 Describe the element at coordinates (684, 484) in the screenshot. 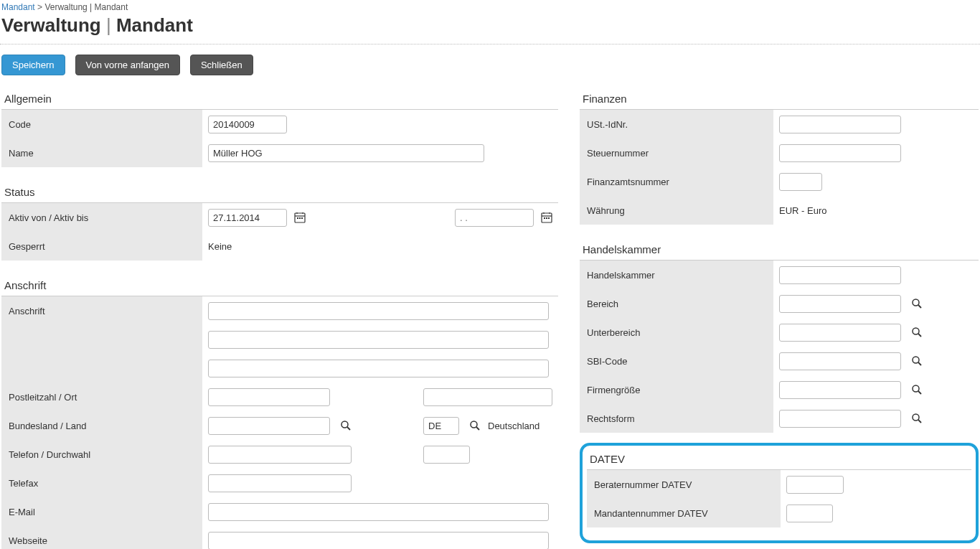

I see `label-berater: Beraternummer DATEV` at that location.